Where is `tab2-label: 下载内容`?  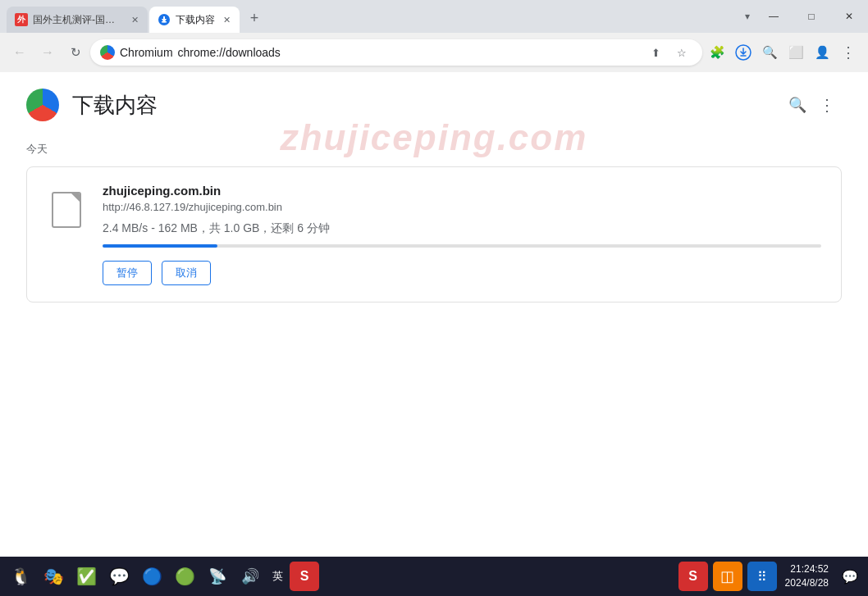
tab2-label: 下载内容 is located at coordinates (195, 20).